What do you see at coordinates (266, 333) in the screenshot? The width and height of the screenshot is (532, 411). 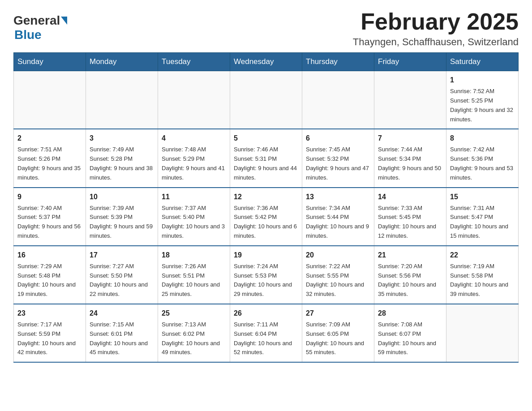 I see `calendar-week-row: 23Sunrise: 7:17 AMSunset: 5:59 PMDayligh…` at bounding box center [266, 333].